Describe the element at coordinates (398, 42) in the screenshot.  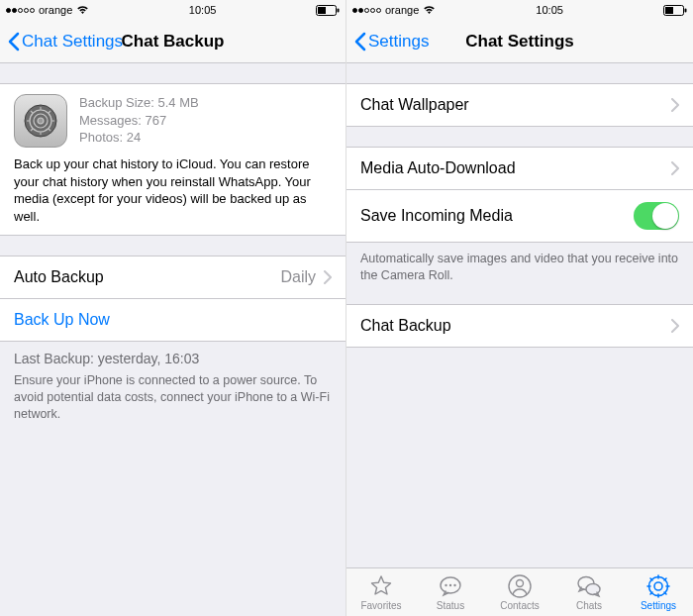
I see `back-label: Settings` at that location.